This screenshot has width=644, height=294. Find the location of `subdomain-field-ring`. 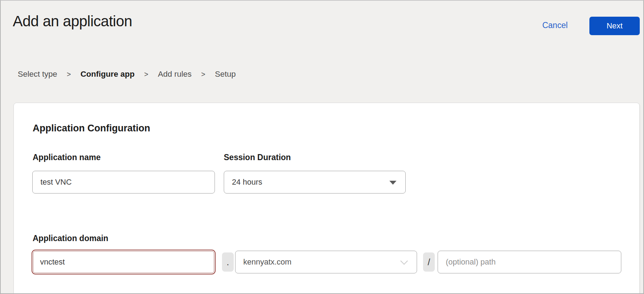

subdomain-field-ring is located at coordinates (123, 262).